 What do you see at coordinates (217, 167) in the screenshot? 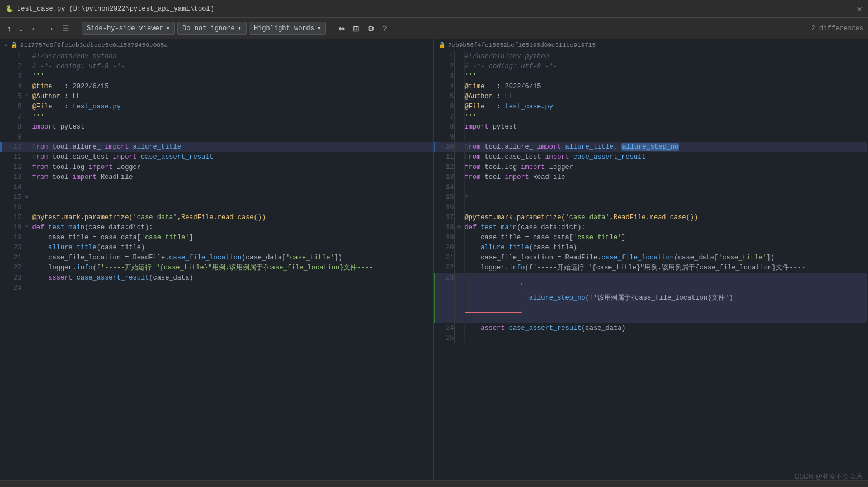
I see `table-row: 12 from tool.log import logger` at bounding box center [217, 167].